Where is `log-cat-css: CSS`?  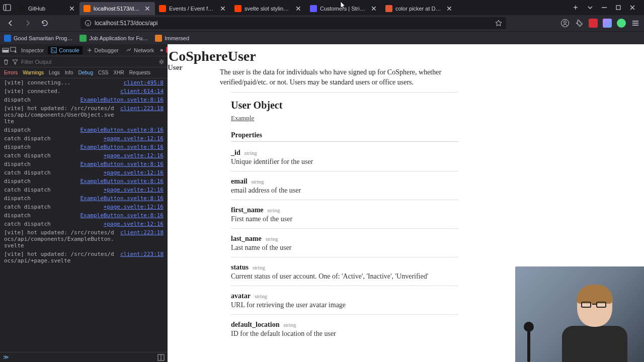 log-cat-css: CSS is located at coordinates (104, 72).